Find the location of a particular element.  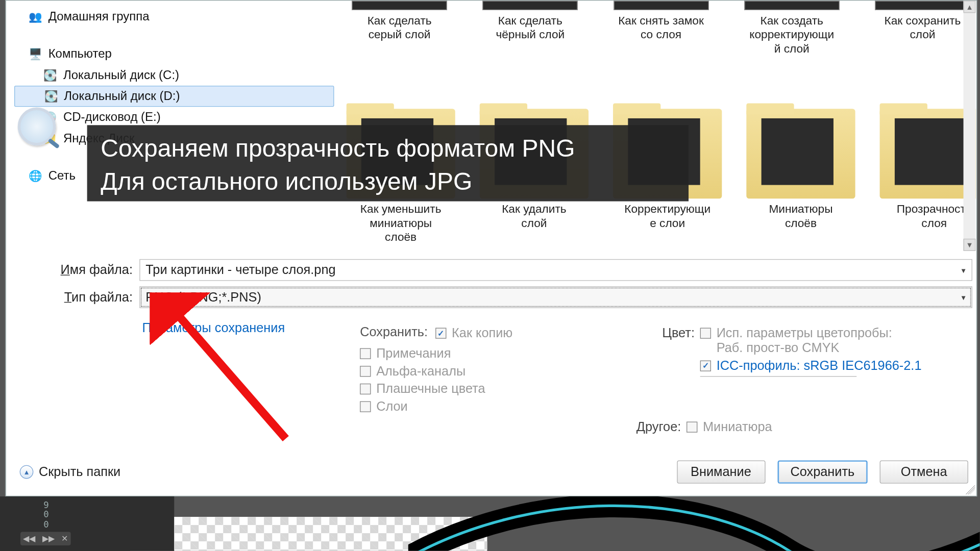

tree-drive-c: 💽 Локальный диск (C:) is located at coordinates (175, 76).